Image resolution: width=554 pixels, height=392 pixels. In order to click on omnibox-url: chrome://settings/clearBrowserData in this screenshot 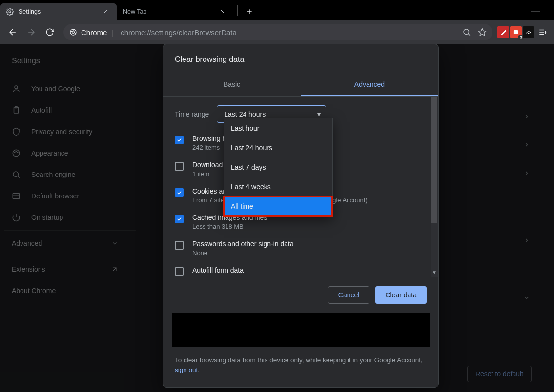, I will do `click(179, 32)`.